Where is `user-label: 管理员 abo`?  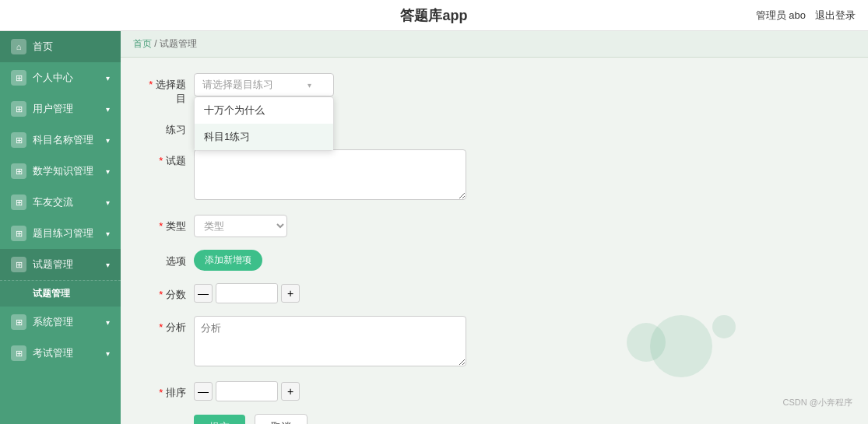
user-label: 管理员 abo is located at coordinates (781, 16).